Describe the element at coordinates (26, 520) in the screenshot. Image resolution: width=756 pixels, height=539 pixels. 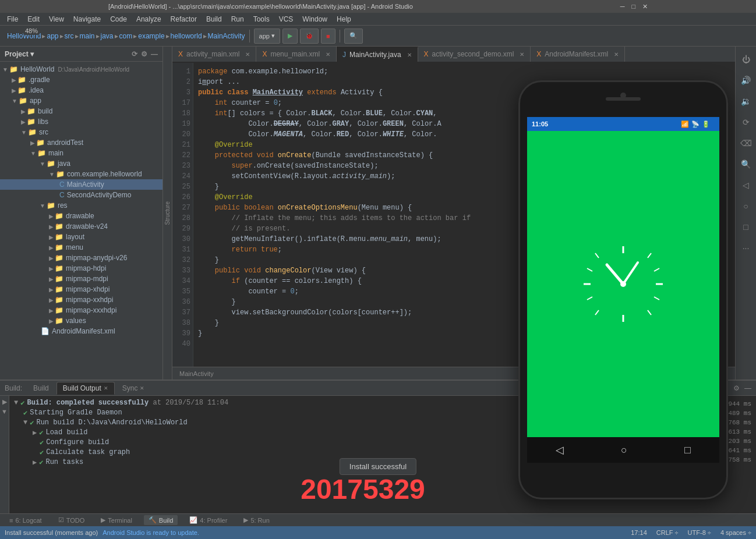
I see `logcat-tab: ≡ 6: Logcat` at that location.